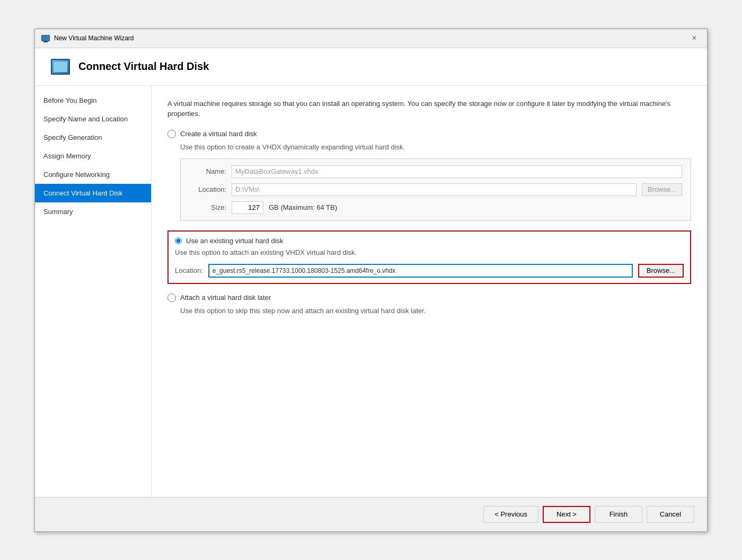 This screenshot has width=742, height=560. Describe the element at coordinates (429, 257) in the screenshot. I see `use-existing-section: Use an existing virtual hard disk Use th…` at that location.